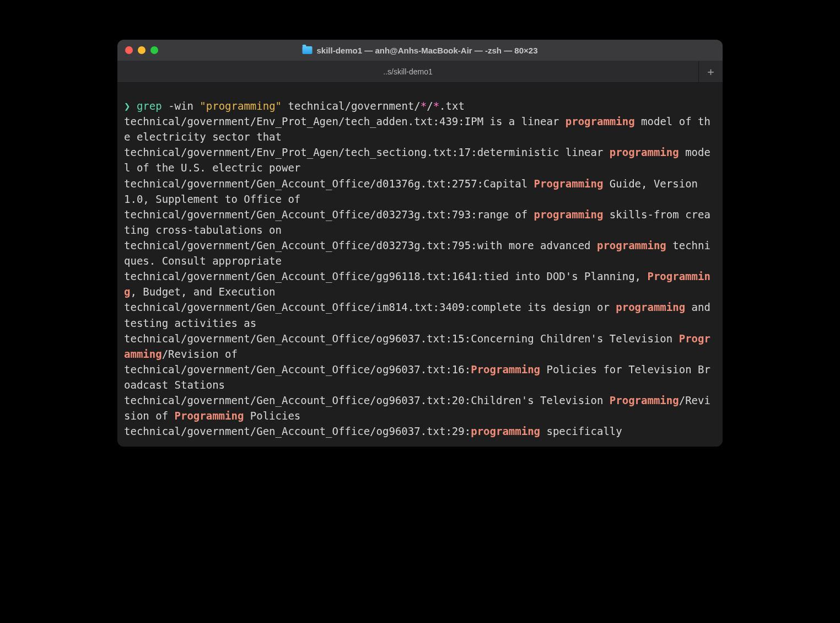  What do you see at coordinates (408, 72) in the screenshot?
I see `tab-label: ..s/skill-demo1` at bounding box center [408, 72].